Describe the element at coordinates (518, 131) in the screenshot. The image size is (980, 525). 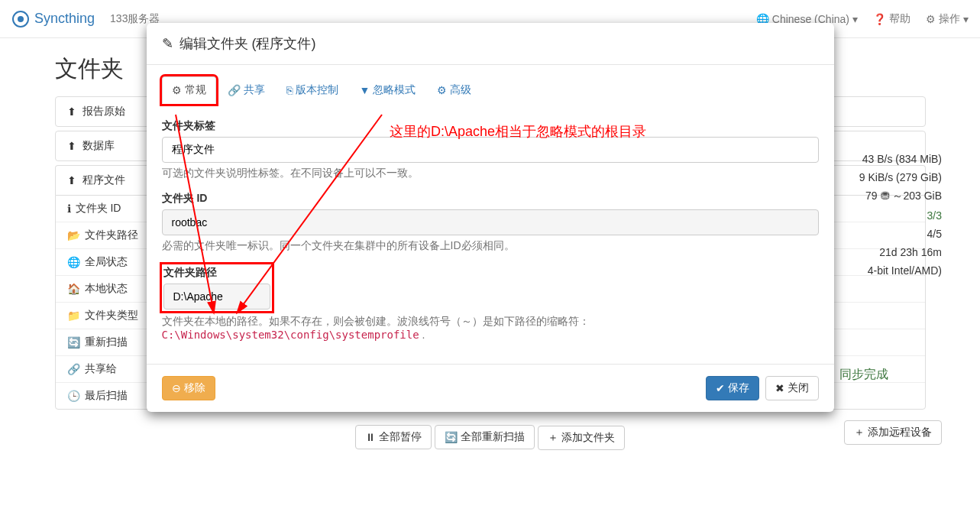
I see `annotation-text: 这里的D:\Apache相当于忽略模式的根目录` at that location.